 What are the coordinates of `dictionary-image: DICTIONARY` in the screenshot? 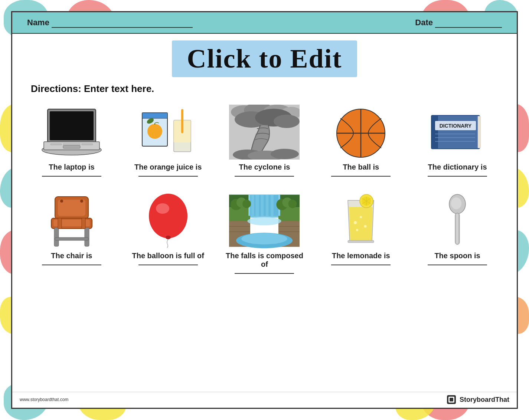 It's located at (457, 132).